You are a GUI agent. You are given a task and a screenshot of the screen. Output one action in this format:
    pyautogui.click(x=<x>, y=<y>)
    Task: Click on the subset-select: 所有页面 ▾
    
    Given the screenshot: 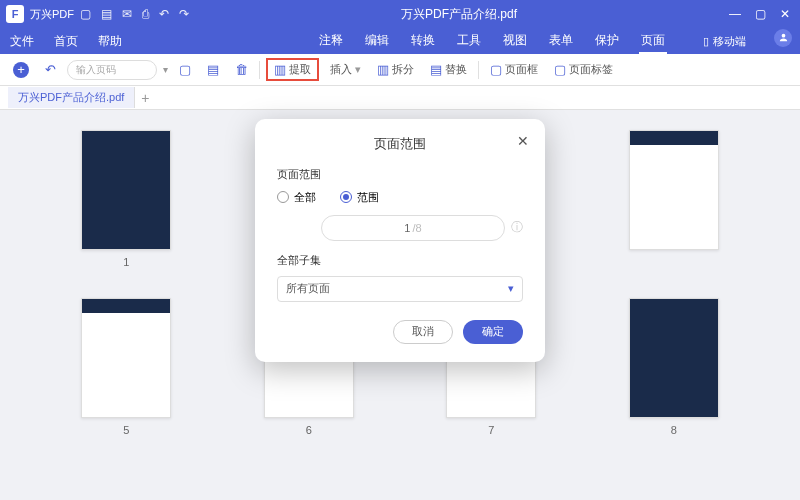 What is the action you would take?
    pyautogui.click(x=400, y=289)
    